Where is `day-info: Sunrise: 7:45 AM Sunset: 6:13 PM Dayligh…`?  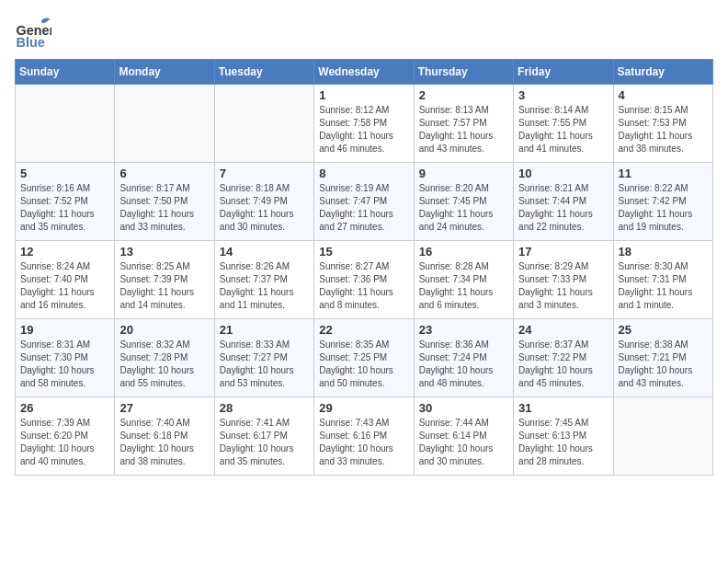 day-info: Sunrise: 7:45 AM Sunset: 6:13 PM Dayligh… is located at coordinates (563, 442).